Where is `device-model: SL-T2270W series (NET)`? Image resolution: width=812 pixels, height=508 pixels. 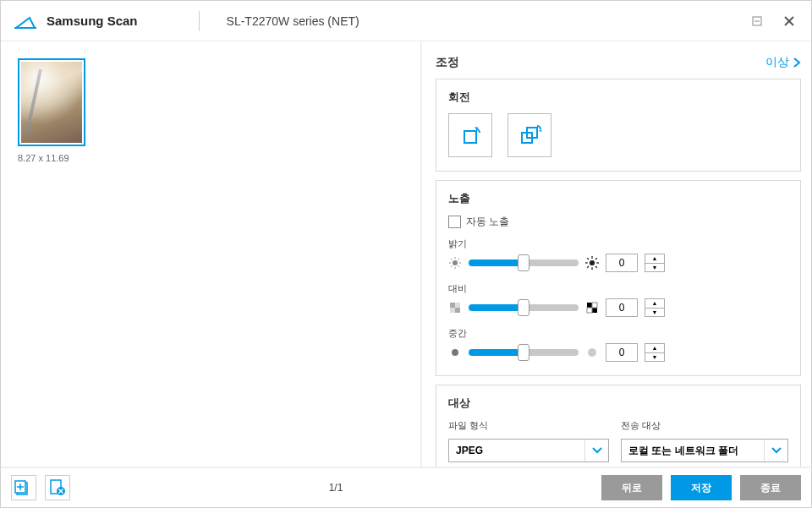
device-model: SL-T2270W series (NET) is located at coordinates (293, 21).